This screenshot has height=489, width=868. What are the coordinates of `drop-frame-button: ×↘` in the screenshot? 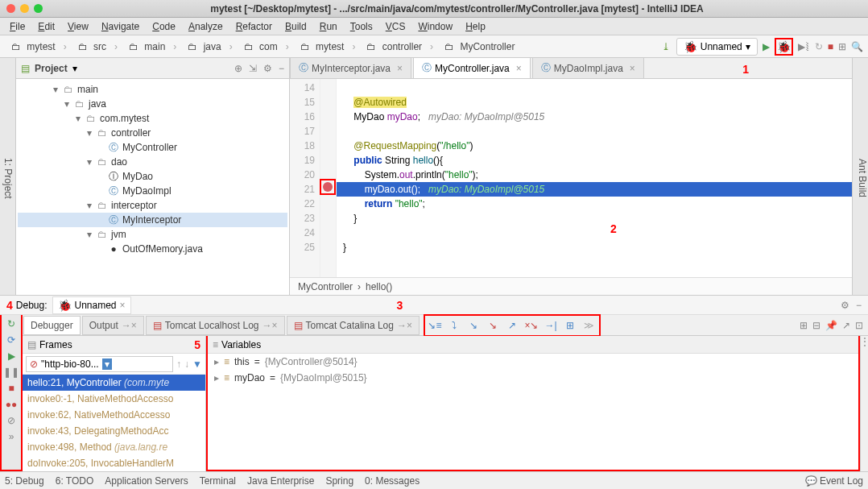 It's located at (531, 325).